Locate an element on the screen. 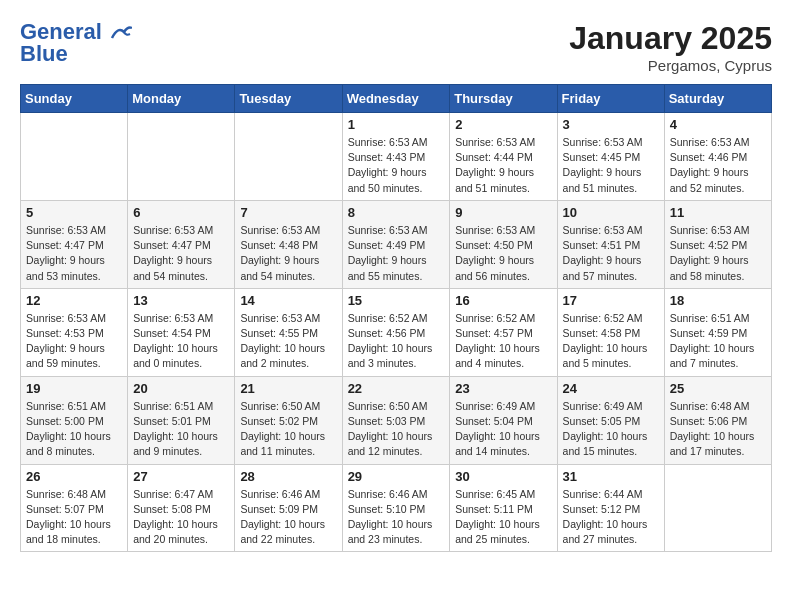  day-info: Sunrise: 6:53 AM Sunset: 4:51 PM Dayligh… is located at coordinates (611, 254).